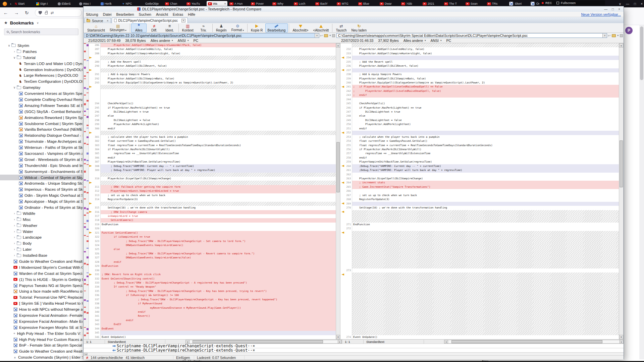 The width and height of the screenshot is (644, 362). I want to click on browser-tab-skeri: Skeri, so click(518, 4).